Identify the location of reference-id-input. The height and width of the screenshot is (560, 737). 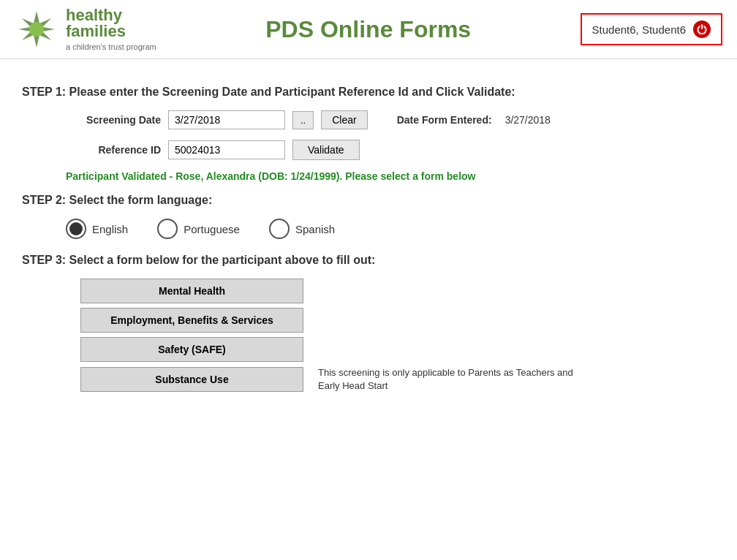
(227, 150).